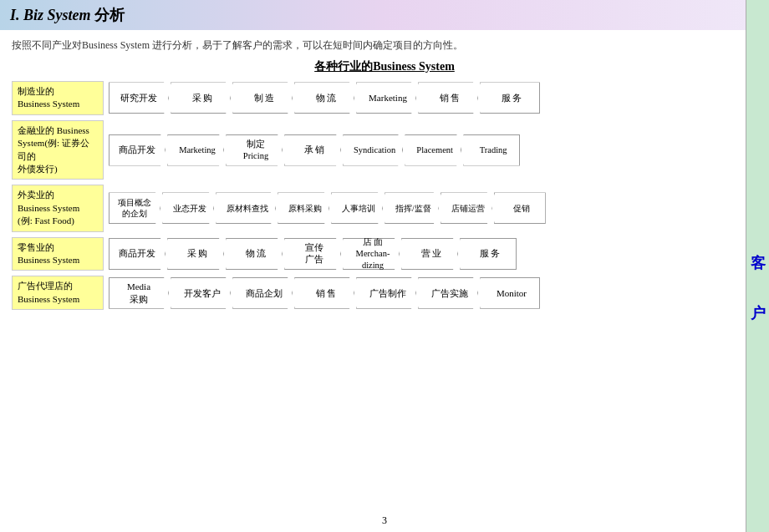  What do you see at coordinates (384, 15) in the screenshot?
I see `page-header: I. Biz System 分析` at bounding box center [384, 15].